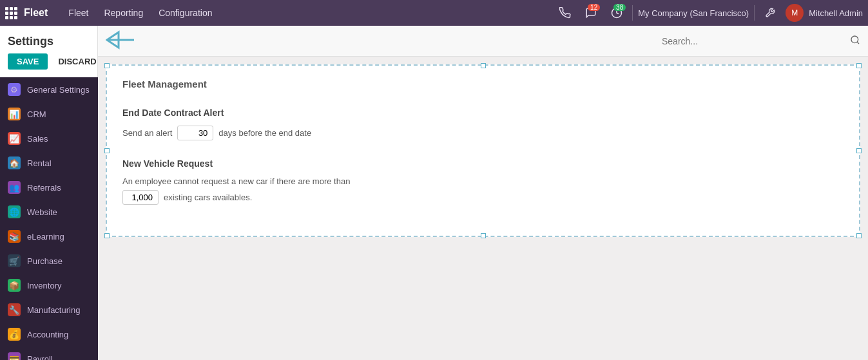 The height and width of the screenshot is (360, 868). What do you see at coordinates (49, 66) in the screenshot?
I see `settings-buttons: SAVE DISCARD` at bounding box center [49, 66].